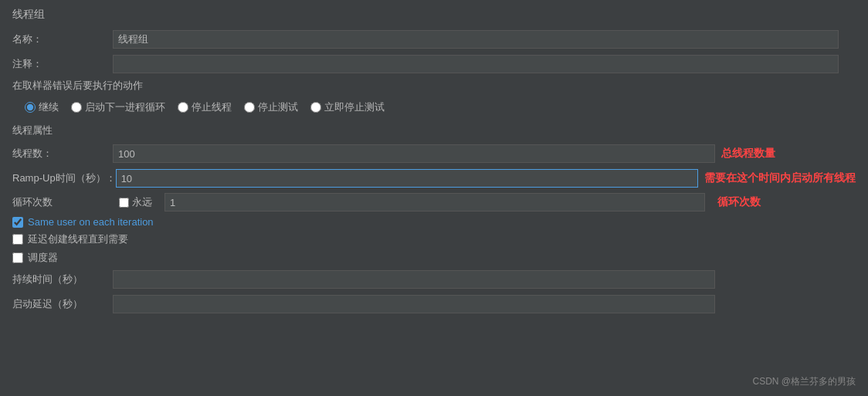 The height and width of the screenshot is (396, 868). I want to click on loop-count-row: 循环次数 永远 循环次数, so click(434, 202).